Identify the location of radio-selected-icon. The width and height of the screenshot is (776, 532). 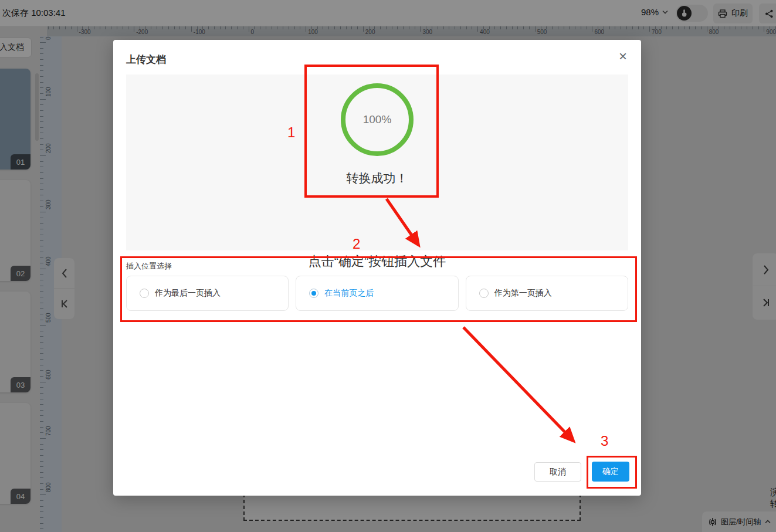
(314, 293).